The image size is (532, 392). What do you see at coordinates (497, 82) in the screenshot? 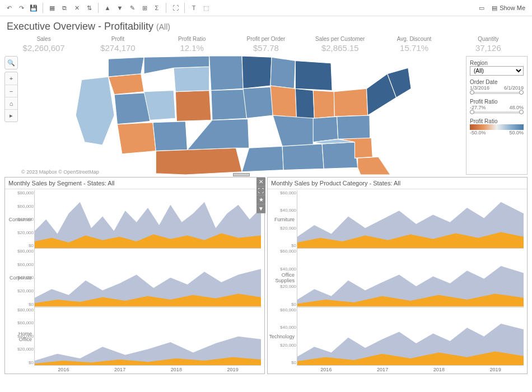
I see `orderdate-label: Order Date` at bounding box center [497, 82].